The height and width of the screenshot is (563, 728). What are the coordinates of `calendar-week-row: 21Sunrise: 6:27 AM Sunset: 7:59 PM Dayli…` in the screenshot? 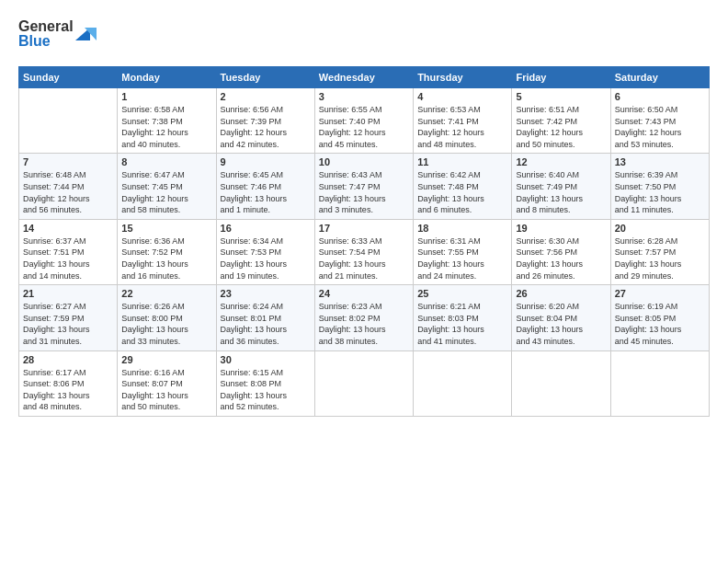 It's located at (364, 318).